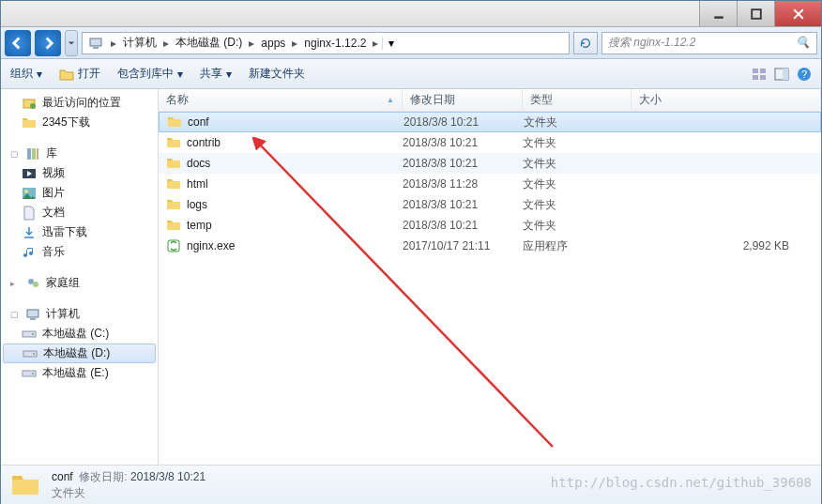  I want to click on column-headers: 名称▲ 修改日期 类型 大小, so click(490, 100).